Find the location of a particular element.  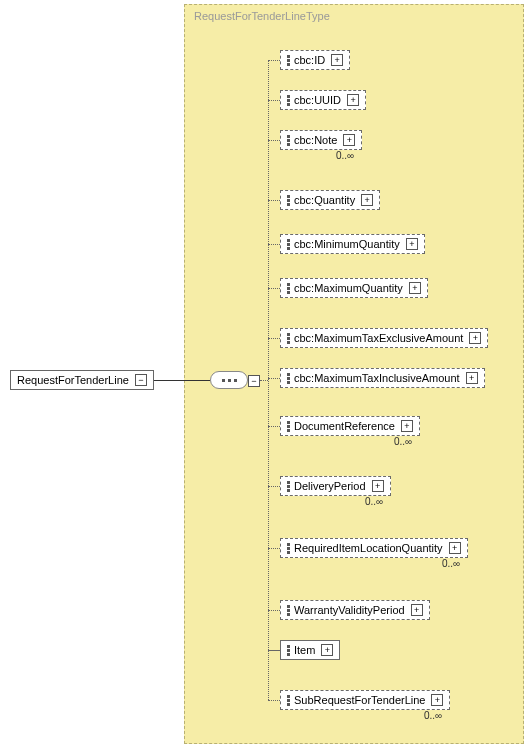

root-element: RequestForTenderLine is located at coordinates (82, 380).